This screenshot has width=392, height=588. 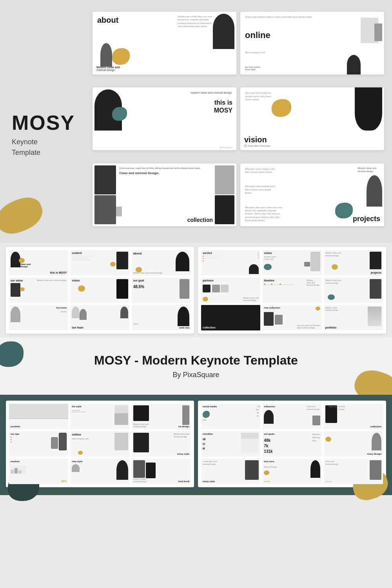 What do you see at coordinates (38, 290) in the screenshot?
I see `thumb-our-value: our value Modern clean and minimal desig…` at bounding box center [38, 290].